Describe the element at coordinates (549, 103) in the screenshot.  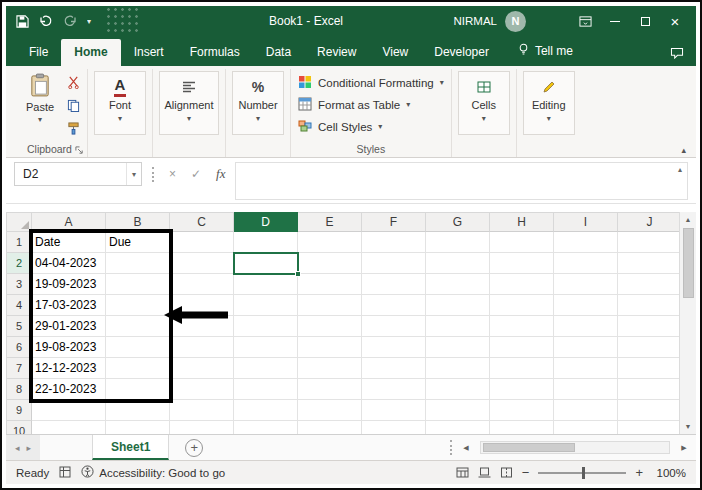
I see `editing-group-button: Editing ▾` at that location.